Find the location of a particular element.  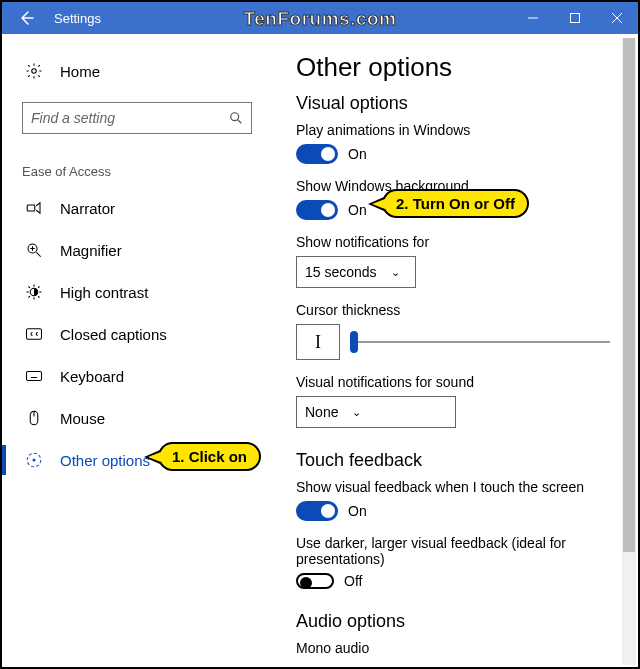

high-contrast-icon is located at coordinates (34, 292).